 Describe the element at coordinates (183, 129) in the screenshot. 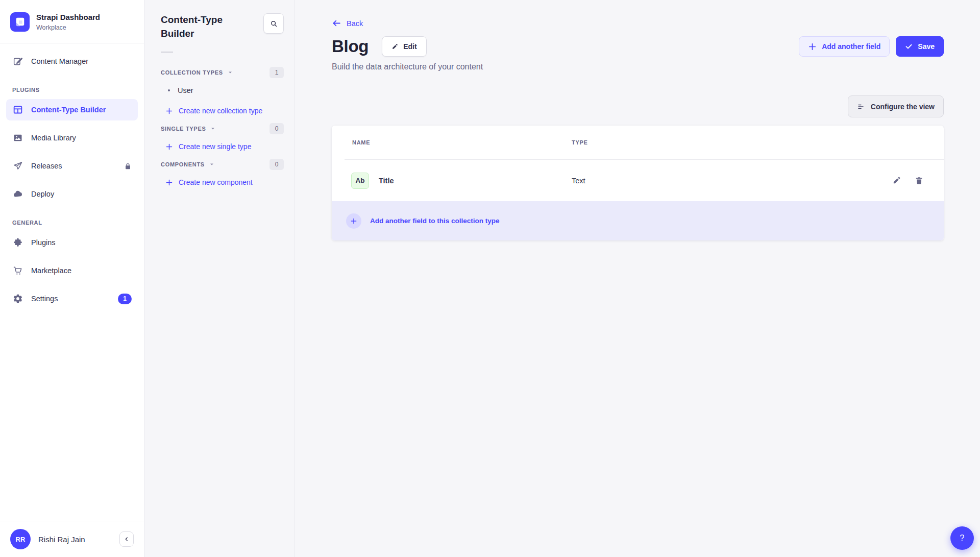

I see `section-label: SINGLE TYPES` at that location.